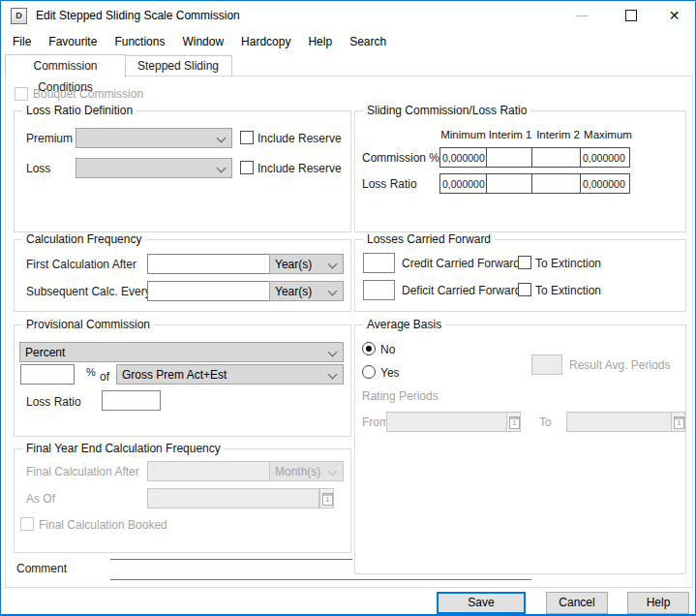 Image resolution: width=696 pixels, height=616 pixels. Describe the element at coordinates (401, 396) in the screenshot. I see `rating-periods-label: Rating Periods` at that location.